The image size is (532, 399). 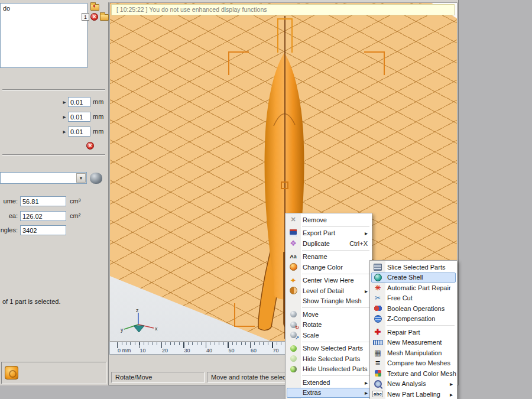 I want to click on z-compensation-icon, so click(x=378, y=319).